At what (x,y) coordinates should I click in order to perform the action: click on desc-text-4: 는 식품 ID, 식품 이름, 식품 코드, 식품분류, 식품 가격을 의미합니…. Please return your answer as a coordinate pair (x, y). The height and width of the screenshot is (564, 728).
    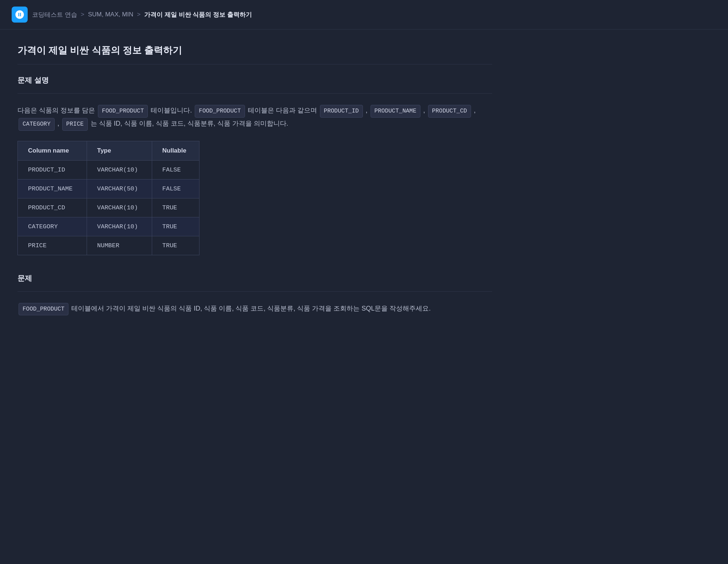
    Looking at the image, I should click on (189, 123).